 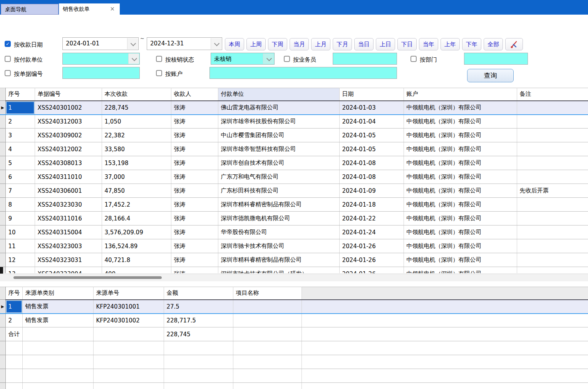 What do you see at coordinates (8, 73) in the screenshot?
I see `by-doc-number-checkbox` at bounding box center [8, 73].